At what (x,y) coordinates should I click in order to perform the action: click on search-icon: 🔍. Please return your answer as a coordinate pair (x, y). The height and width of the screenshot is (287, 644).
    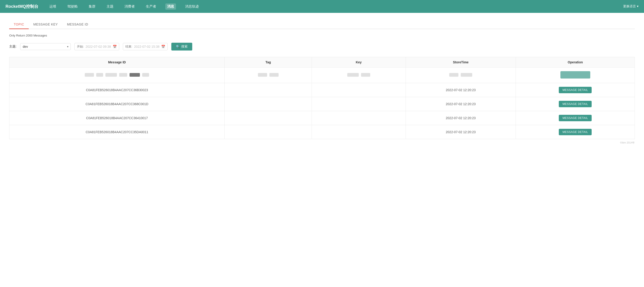
    Looking at the image, I should click on (178, 46).